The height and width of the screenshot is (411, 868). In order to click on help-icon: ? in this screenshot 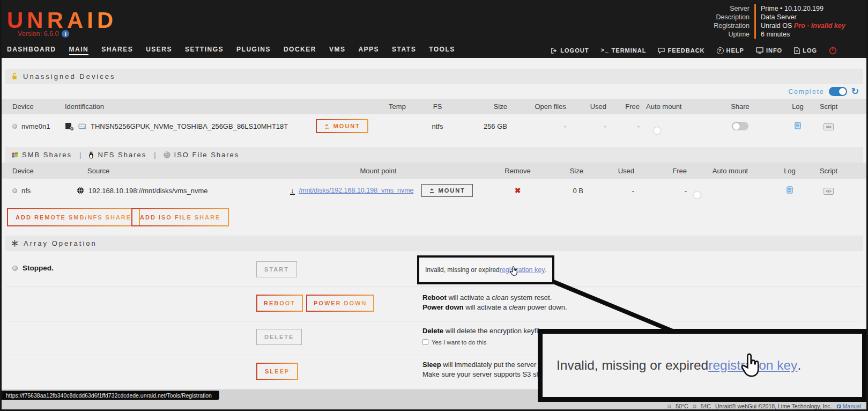, I will do `click(721, 50)`.